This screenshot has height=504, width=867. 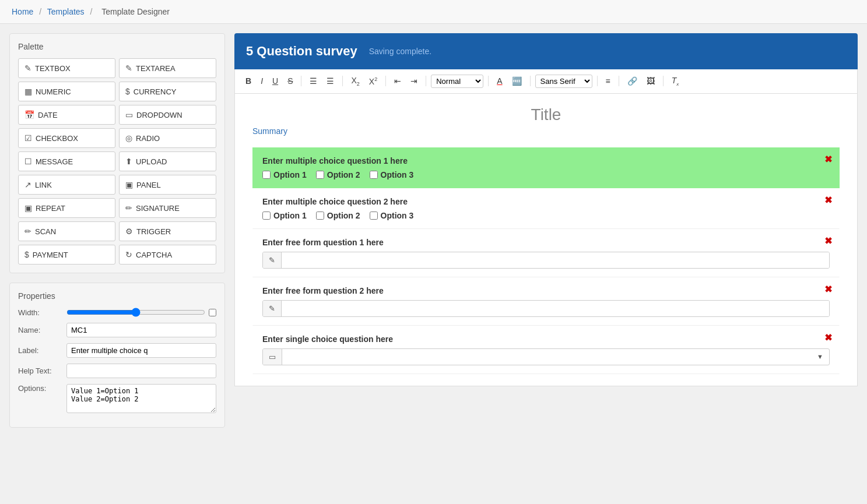 What do you see at coordinates (117, 355) in the screenshot?
I see `properties-panel: Properties Width: Name: Label: Help Text…` at bounding box center [117, 355].